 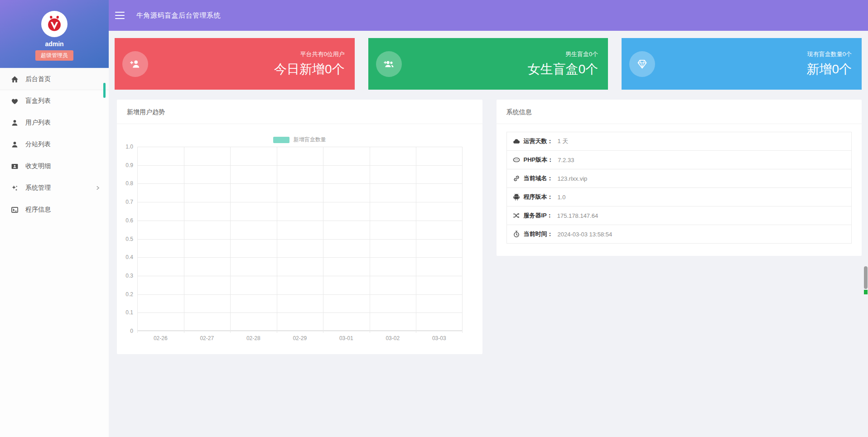 I want to click on terminal-icon, so click(x=14, y=210).